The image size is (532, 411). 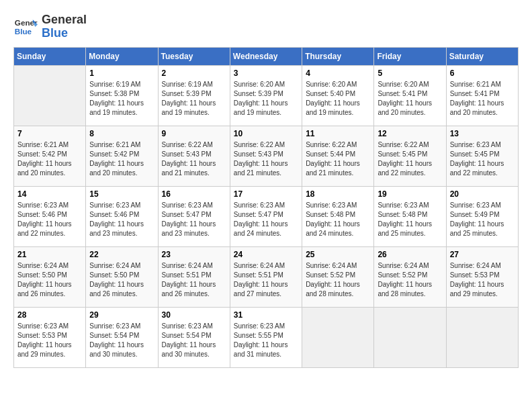 I want to click on week-row-3: 14Sunrise: 6:23 AM Sunset: 5:46 PM Dayli…, so click(x=266, y=216).